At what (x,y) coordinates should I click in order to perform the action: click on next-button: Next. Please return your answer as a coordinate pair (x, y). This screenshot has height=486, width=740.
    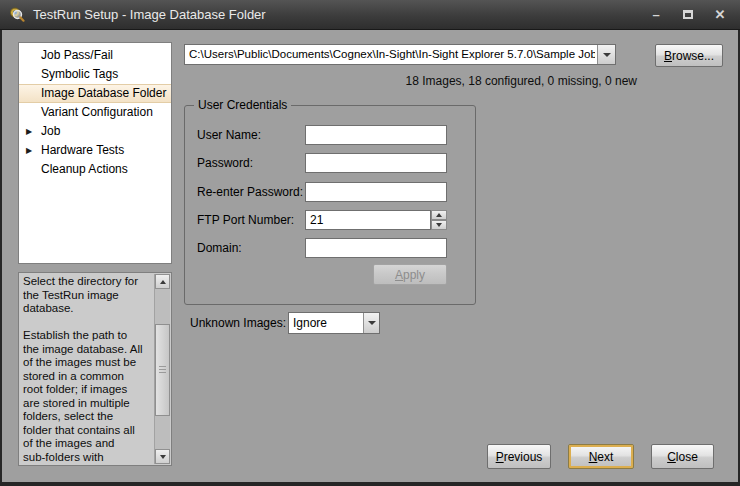
    Looking at the image, I should click on (601, 456).